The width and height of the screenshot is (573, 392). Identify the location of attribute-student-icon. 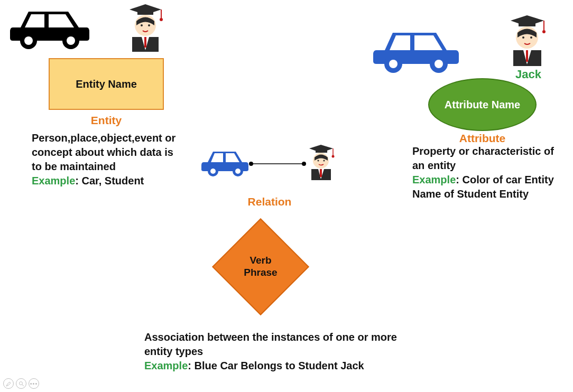
(528, 39).